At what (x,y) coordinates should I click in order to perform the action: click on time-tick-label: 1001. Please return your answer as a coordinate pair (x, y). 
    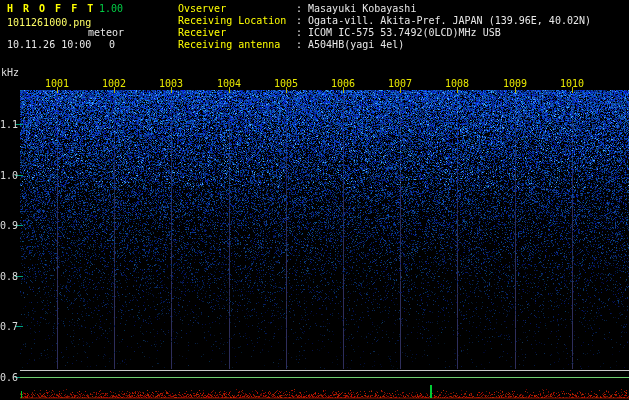
    Looking at the image, I should click on (57, 84).